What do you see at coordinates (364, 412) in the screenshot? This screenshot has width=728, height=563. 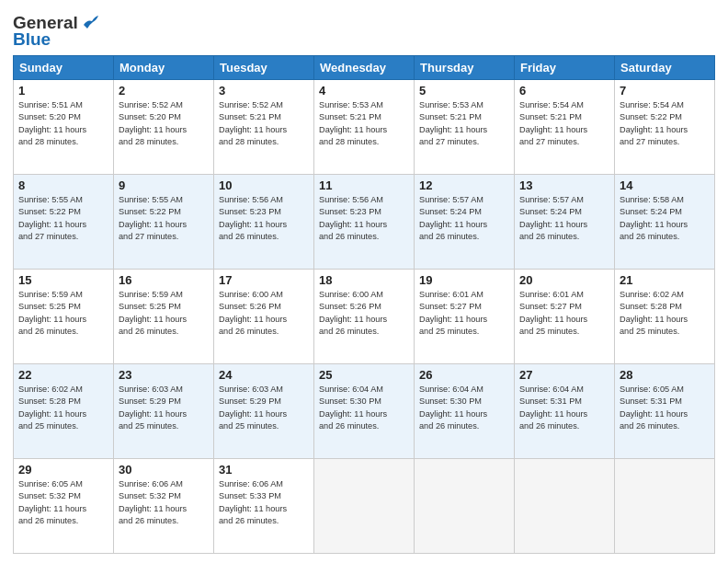 I see `calendar-cell: 25Sunrise: 6:04 AMSunset: 5:30 PMDayligh…` at bounding box center [364, 412].